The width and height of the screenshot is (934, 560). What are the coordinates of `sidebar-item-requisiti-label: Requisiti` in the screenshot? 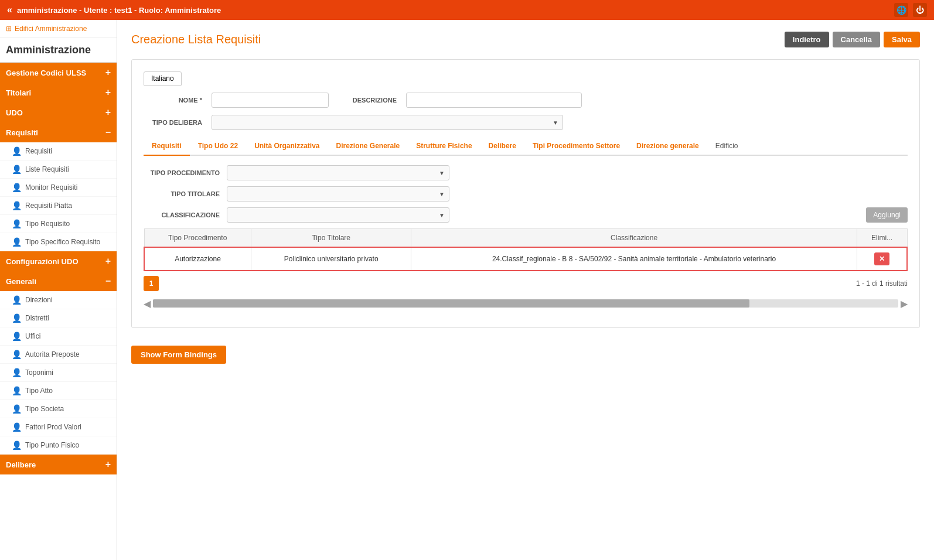 It's located at (39, 151).